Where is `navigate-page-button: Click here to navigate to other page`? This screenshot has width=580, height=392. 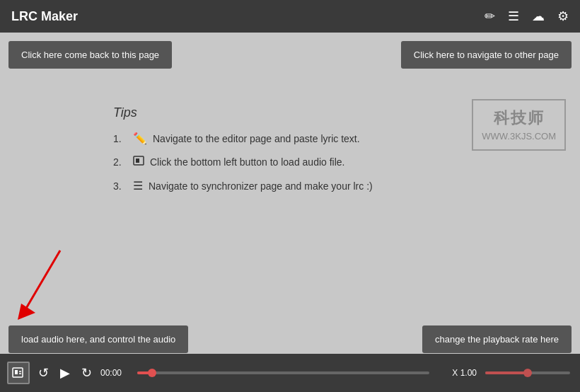 navigate-page-button: Click here to navigate to other page is located at coordinates (487, 55).